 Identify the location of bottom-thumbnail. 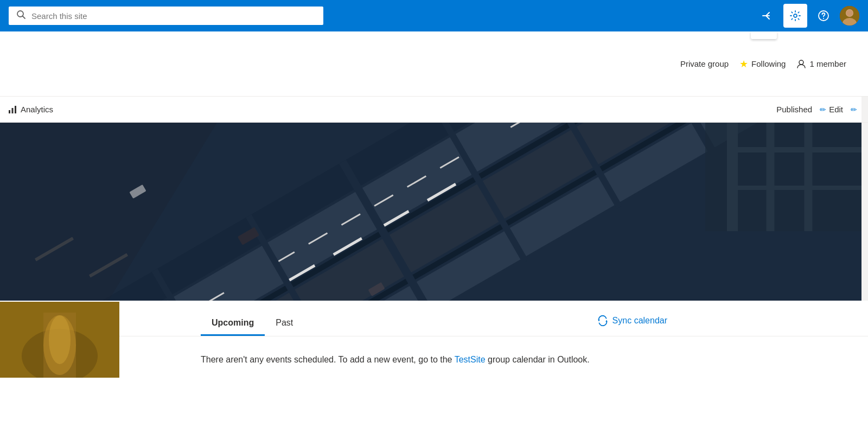
(60, 340).